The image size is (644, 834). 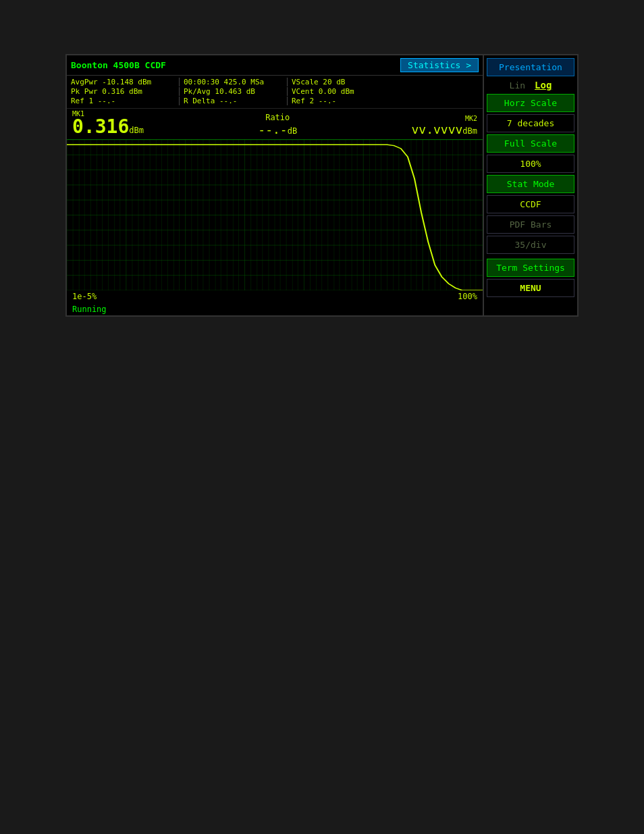 What do you see at coordinates (125, 92) in the screenshot?
I see `info-pkpwr: Pk Pwr 0.316 dBm` at bounding box center [125, 92].